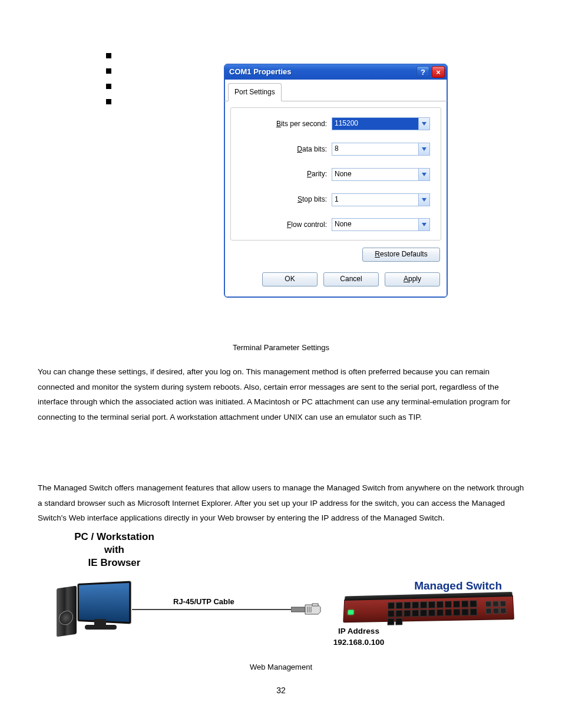  Describe the element at coordinates (375, 200) in the screenshot. I see `stopbits-value: 1` at that location.